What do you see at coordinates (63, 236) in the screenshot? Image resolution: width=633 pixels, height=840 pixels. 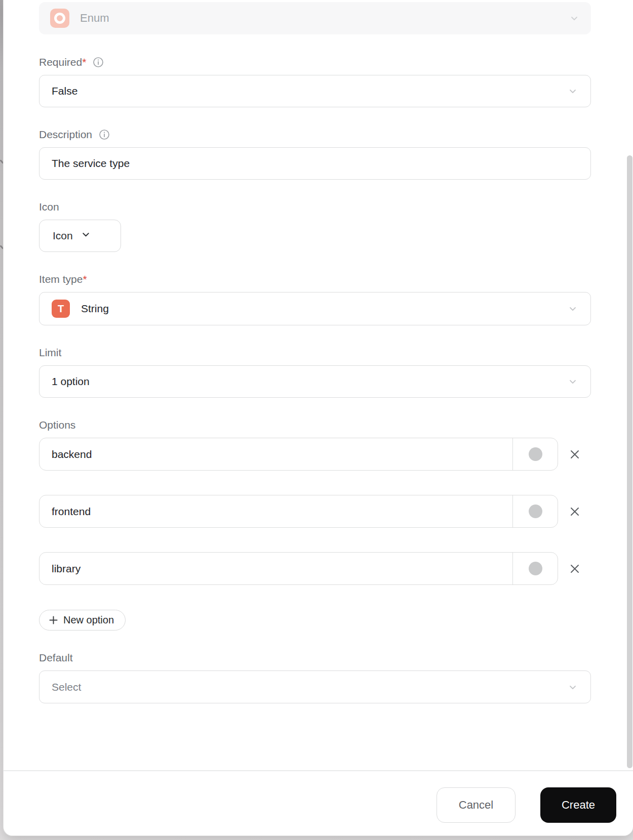 I see `icon-picker-label: Icon` at bounding box center [63, 236].